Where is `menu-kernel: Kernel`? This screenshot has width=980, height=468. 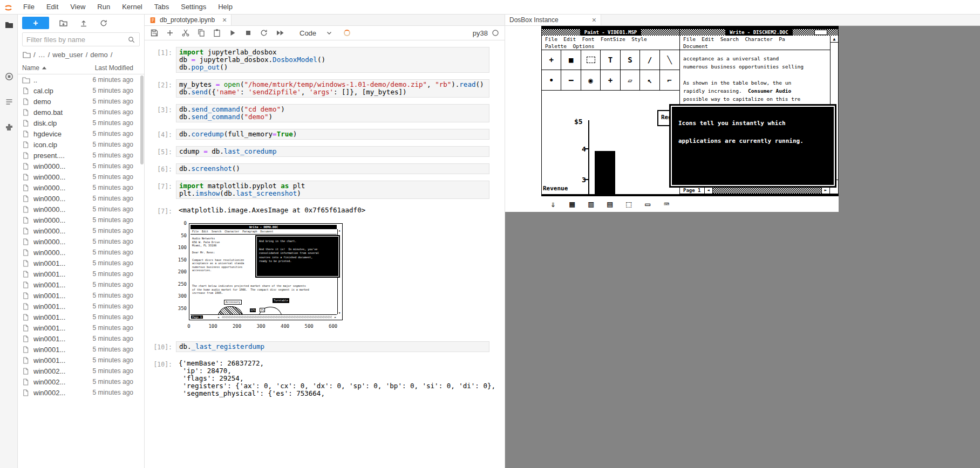
menu-kernel: Kernel is located at coordinates (132, 7).